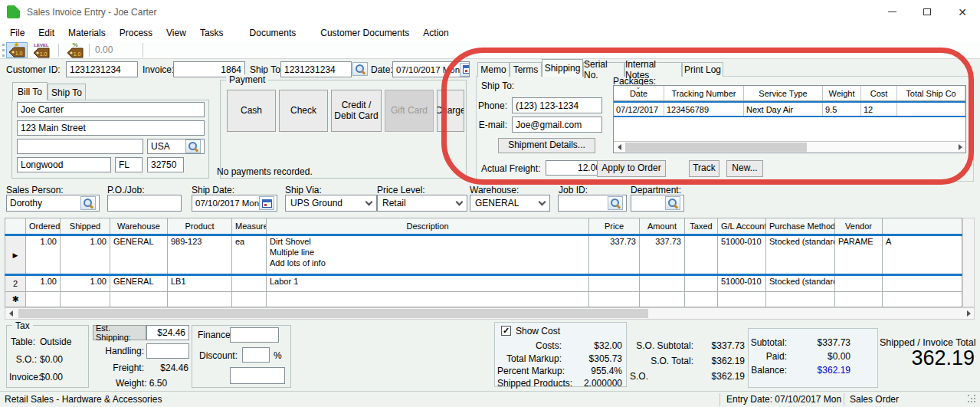 This screenshot has height=407, width=980. What do you see at coordinates (139, 227) in the screenshot?
I see `grid-col-warehouse: Warehouse` at bounding box center [139, 227].